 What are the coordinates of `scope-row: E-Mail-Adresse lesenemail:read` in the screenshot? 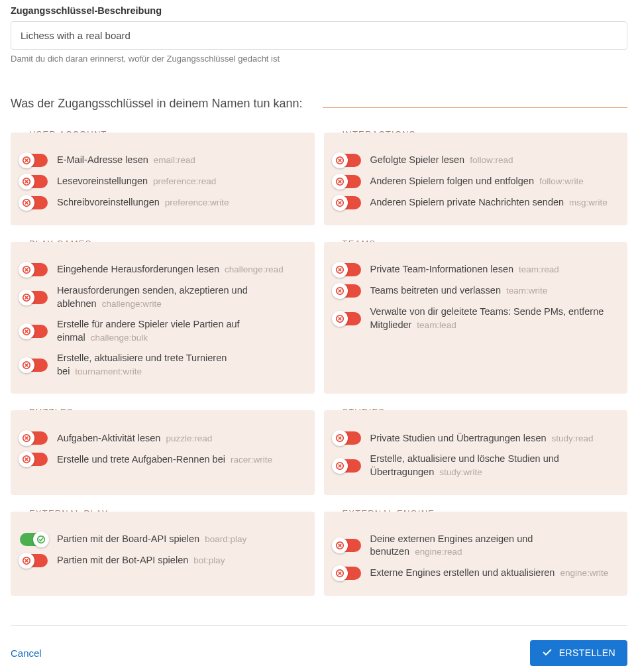 It's located at (163, 160).